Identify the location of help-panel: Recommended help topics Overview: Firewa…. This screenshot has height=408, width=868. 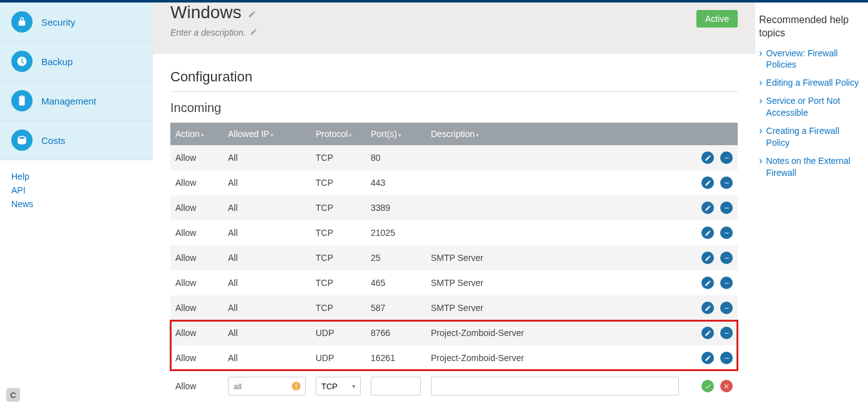
(812, 205).